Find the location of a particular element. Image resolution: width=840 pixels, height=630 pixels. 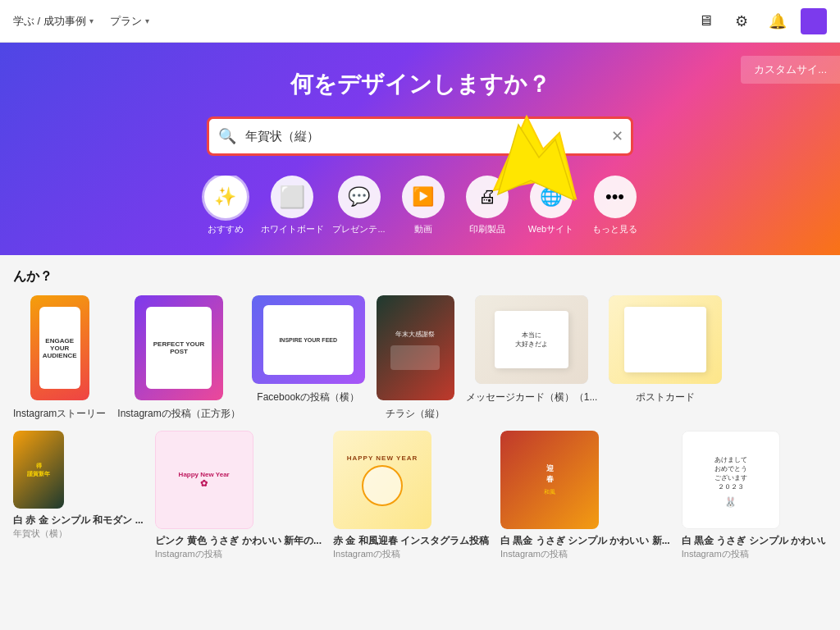

ny-card-5-sub: Instagramの投稿 is located at coordinates (755, 555).